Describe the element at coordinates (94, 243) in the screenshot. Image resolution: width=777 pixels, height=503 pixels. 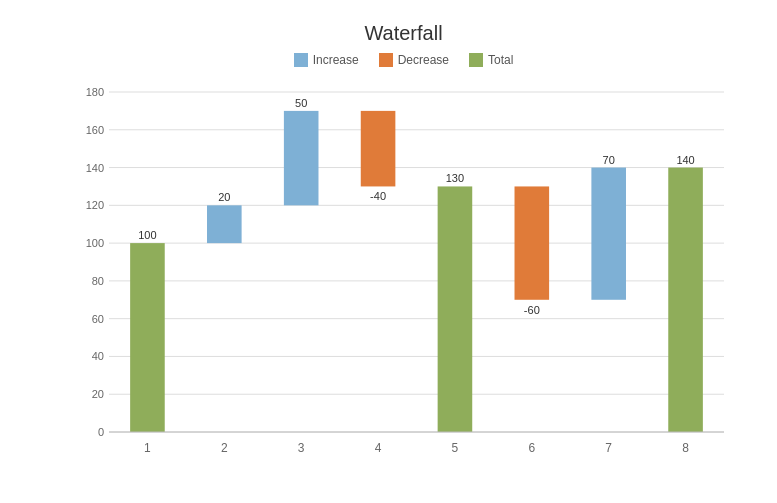
I see `svg-text: 100` at that location.